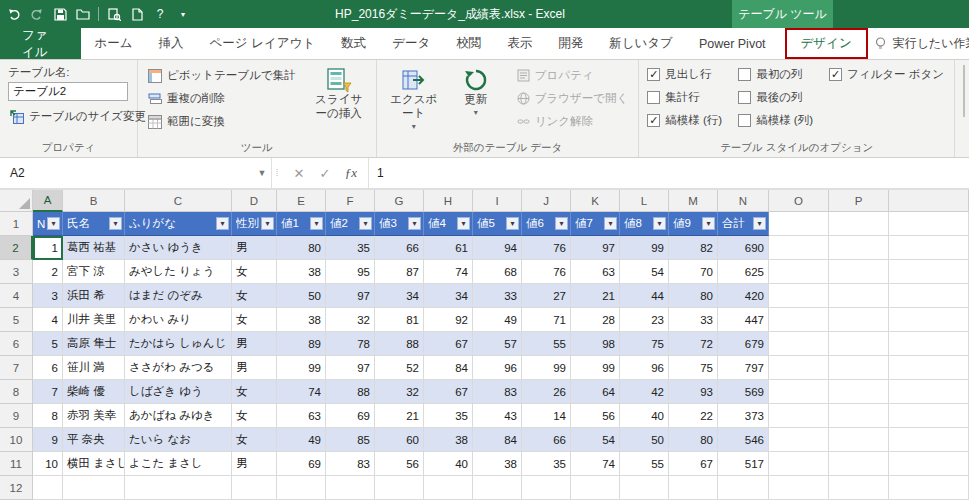  What do you see at coordinates (178, 248) in the screenshot?
I see `cell: かさい ゆうき` at bounding box center [178, 248].